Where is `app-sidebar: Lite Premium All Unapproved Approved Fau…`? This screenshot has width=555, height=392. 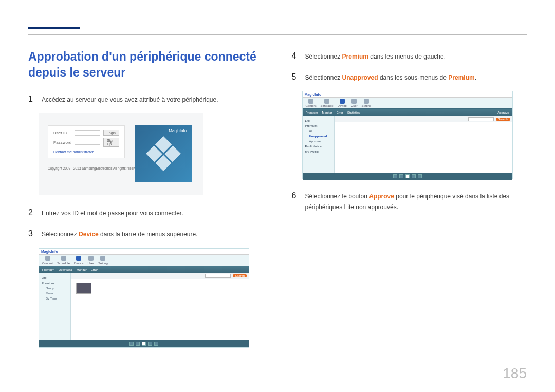 app-sidebar: Lite Premium All Unapproved Approved Fau… is located at coordinates (319, 144).